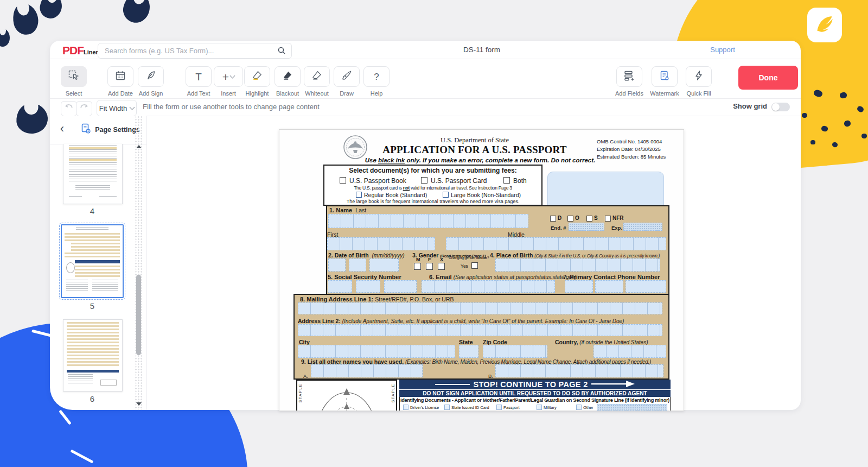  What do you see at coordinates (226, 77) in the screenshot?
I see `plus-icon: +` at bounding box center [226, 77].